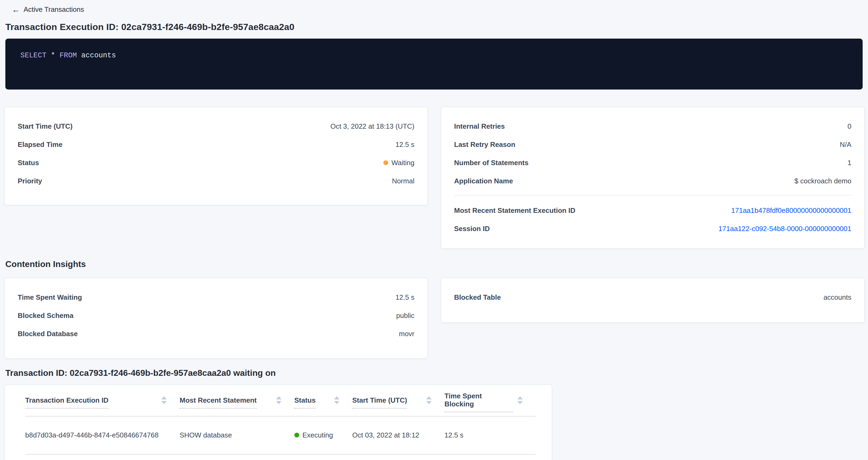  What do you see at coordinates (280, 420) in the screenshot?
I see `waiting-on-table: Transaction Execution ID Most Recent Sta…` at bounding box center [280, 420].